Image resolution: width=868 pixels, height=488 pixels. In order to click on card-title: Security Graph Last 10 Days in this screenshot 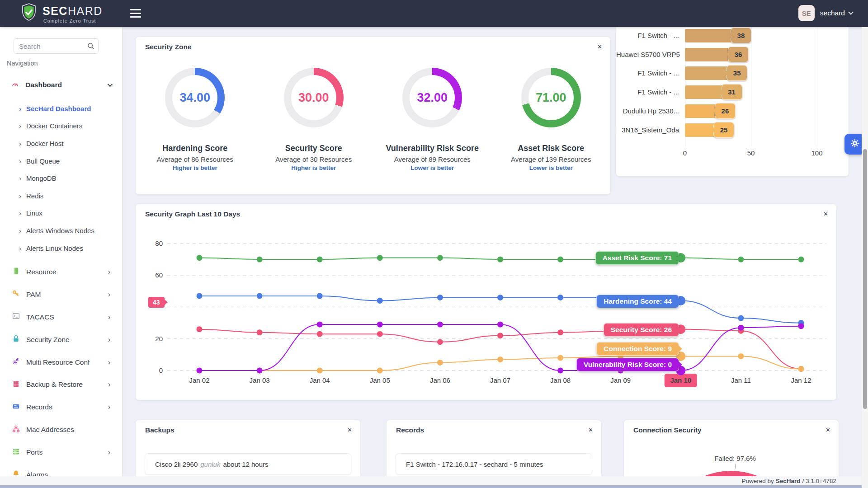, I will do `click(193, 214)`.